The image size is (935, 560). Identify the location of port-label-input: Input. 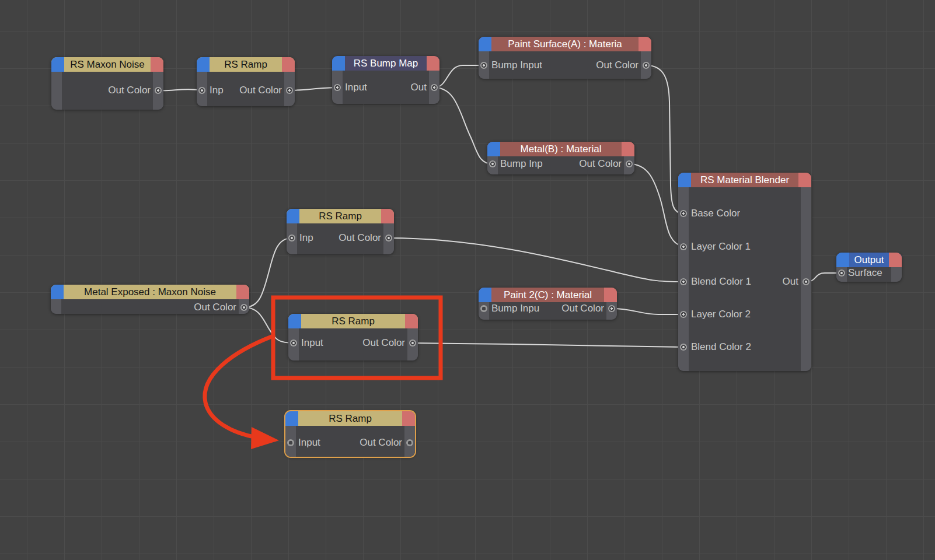
(309, 443).